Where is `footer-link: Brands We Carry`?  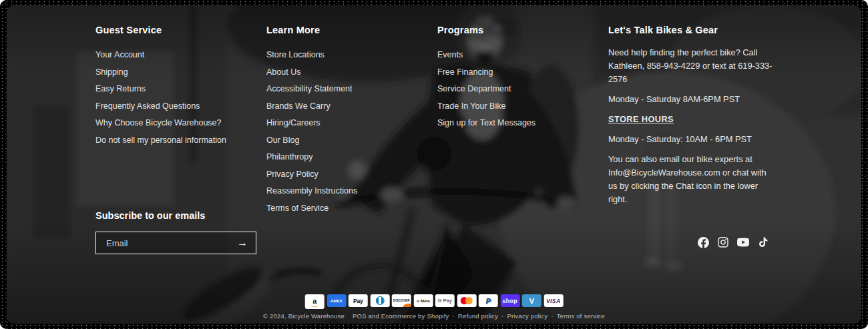
footer-link: Brands We Carry is located at coordinates (298, 106).